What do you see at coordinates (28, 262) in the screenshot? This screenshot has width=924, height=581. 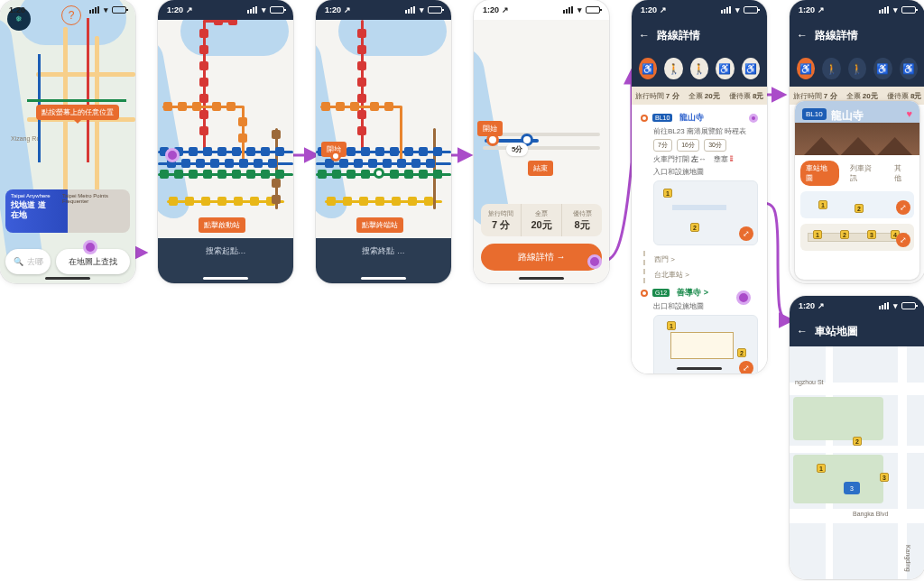 I see `search-pill: 🔍 去哪` at bounding box center [28, 262].